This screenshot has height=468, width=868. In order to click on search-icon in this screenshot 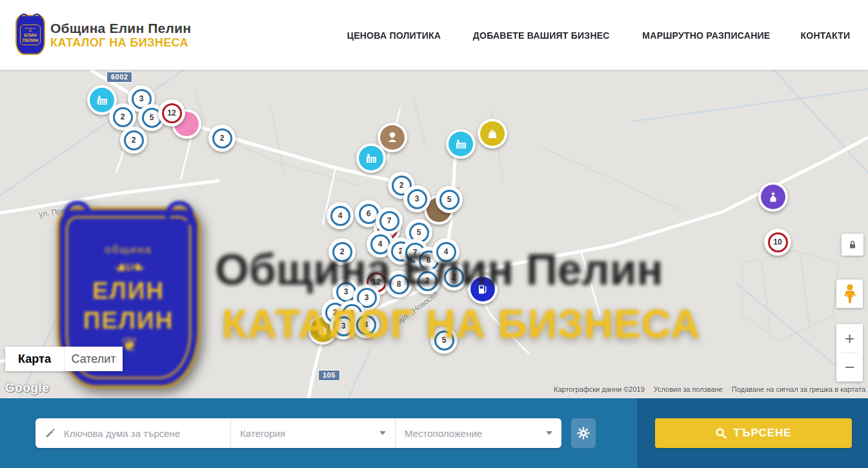, I will do `click(721, 433)`.